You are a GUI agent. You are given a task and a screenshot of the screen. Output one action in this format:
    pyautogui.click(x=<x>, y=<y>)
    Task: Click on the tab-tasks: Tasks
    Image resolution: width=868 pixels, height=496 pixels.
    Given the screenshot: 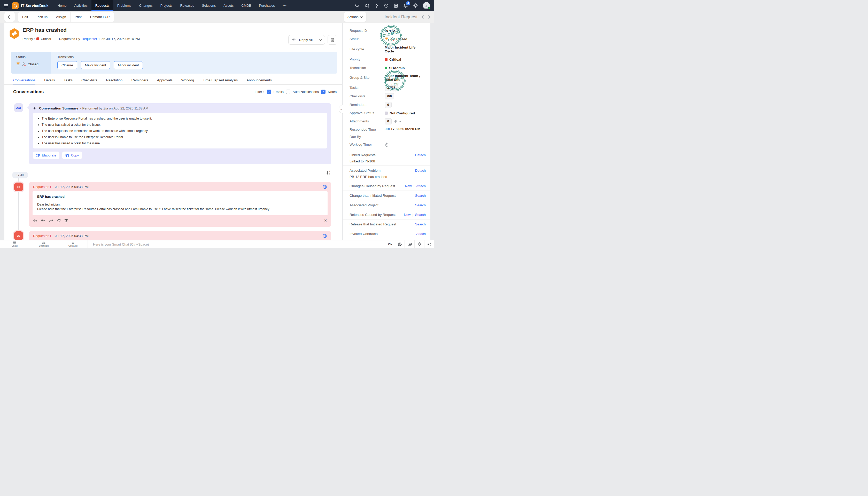 What is the action you would take?
    pyautogui.click(x=68, y=80)
    